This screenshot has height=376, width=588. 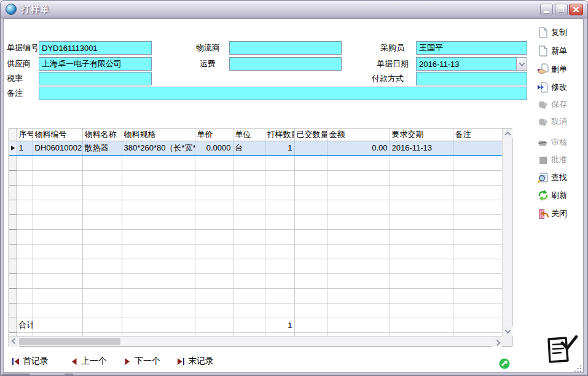 I want to click on cell-item-spec: 380*260*80（长*宽*高, so click(x=159, y=148).